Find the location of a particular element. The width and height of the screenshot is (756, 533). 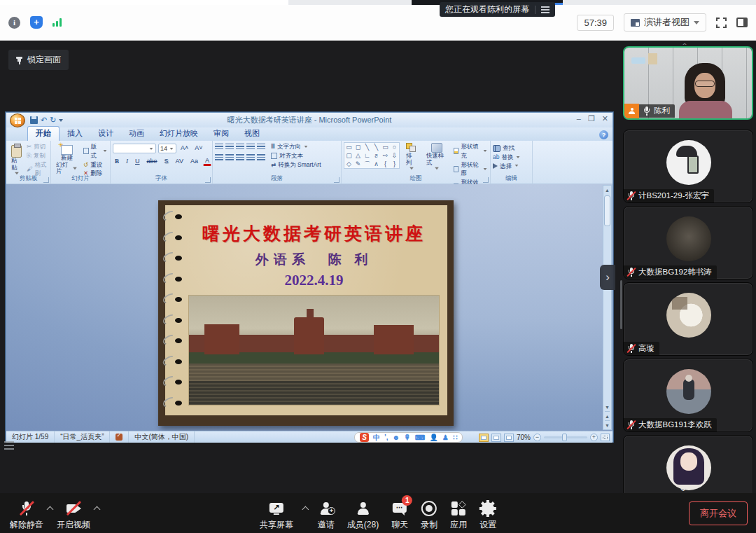

line-spacing-button is located at coordinates (261, 147).